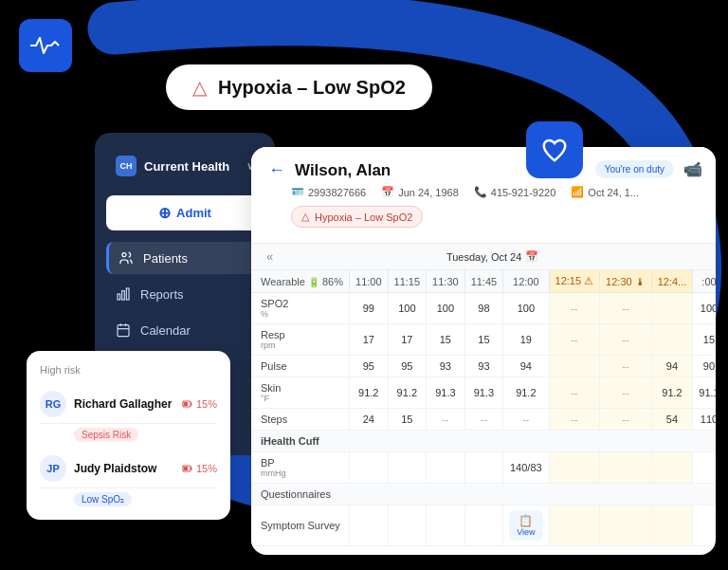  Describe the element at coordinates (446, 419) in the screenshot. I see `steps-1130: --` at that location.